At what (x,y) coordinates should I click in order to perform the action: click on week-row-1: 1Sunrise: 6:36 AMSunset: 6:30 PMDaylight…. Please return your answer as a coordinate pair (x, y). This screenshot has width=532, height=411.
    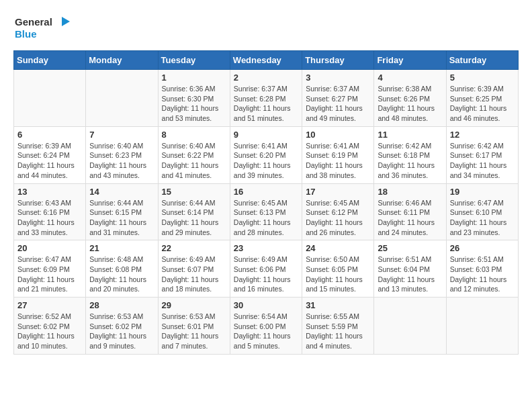
    Looking at the image, I should click on (266, 98).